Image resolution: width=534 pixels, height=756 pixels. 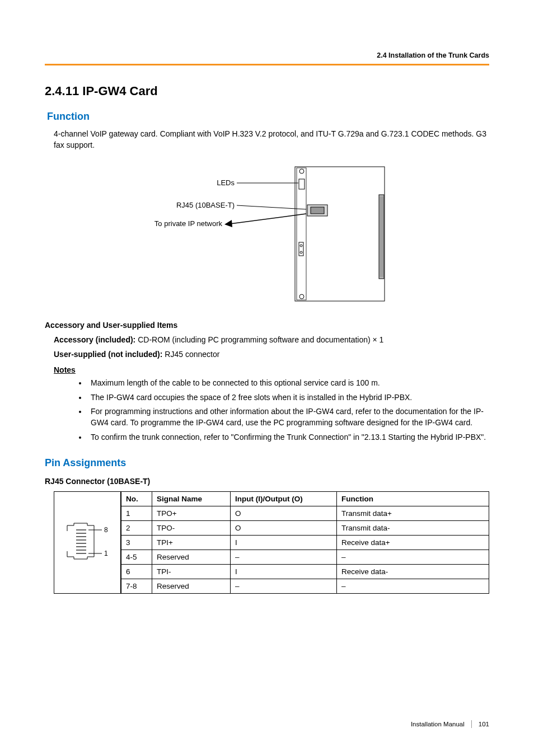 I want to click on user-supplied-text: RJ45 connector, so click(x=191, y=354).